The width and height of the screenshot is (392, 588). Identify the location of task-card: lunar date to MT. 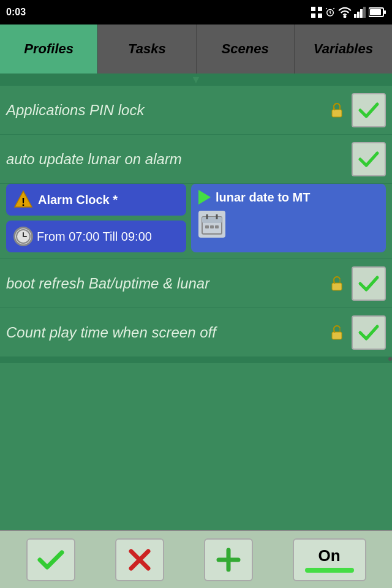
(288, 218).